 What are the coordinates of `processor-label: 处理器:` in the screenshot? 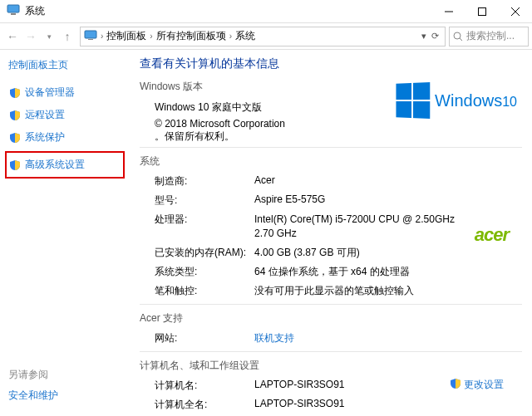 It's located at (204, 227).